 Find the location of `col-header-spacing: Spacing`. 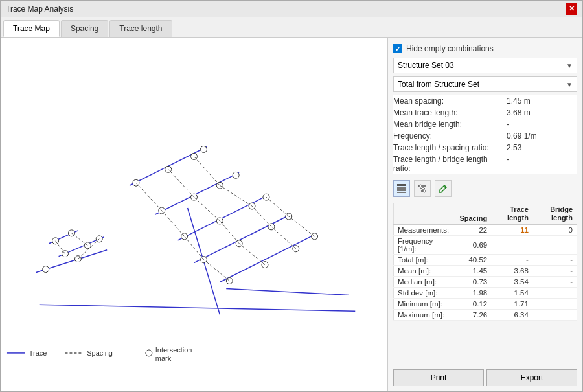

col-header-spacing: Spacing is located at coordinates (473, 214).